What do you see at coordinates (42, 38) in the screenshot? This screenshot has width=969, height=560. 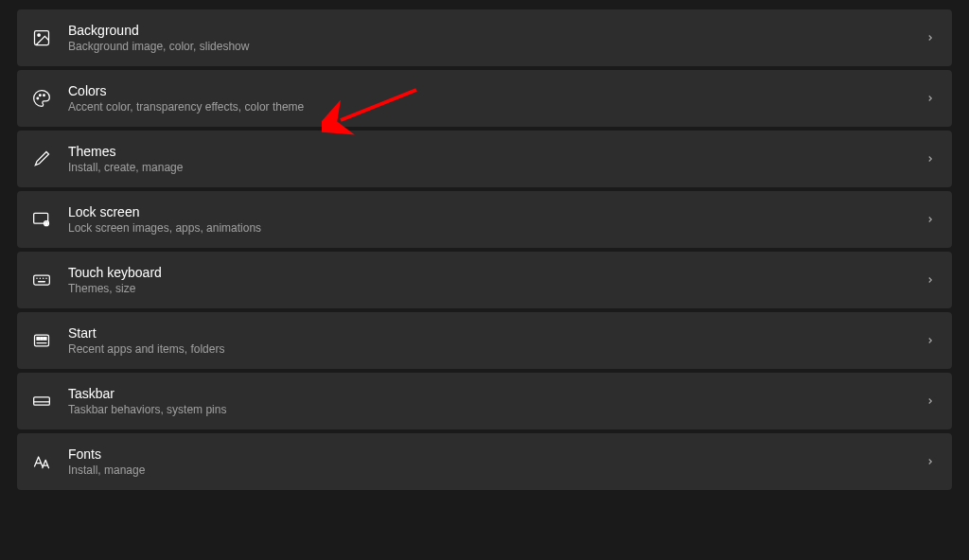 I see `image-icon` at bounding box center [42, 38].